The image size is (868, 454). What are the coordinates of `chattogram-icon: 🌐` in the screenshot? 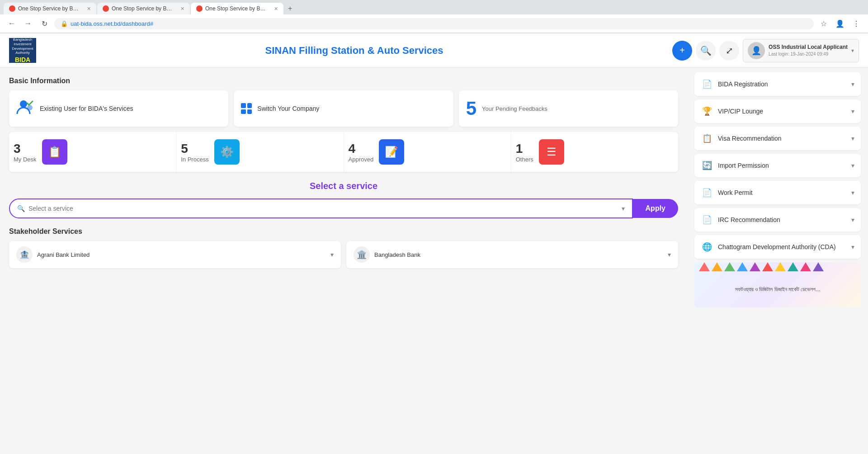 It's located at (707, 247).